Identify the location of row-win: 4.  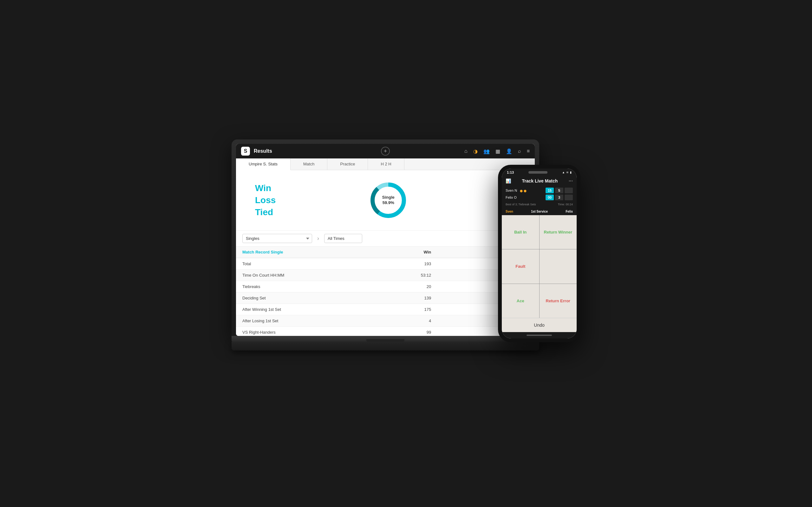
(408, 321).